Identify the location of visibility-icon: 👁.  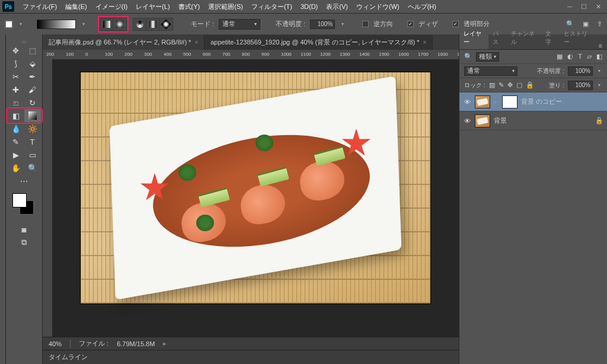
(467, 121).